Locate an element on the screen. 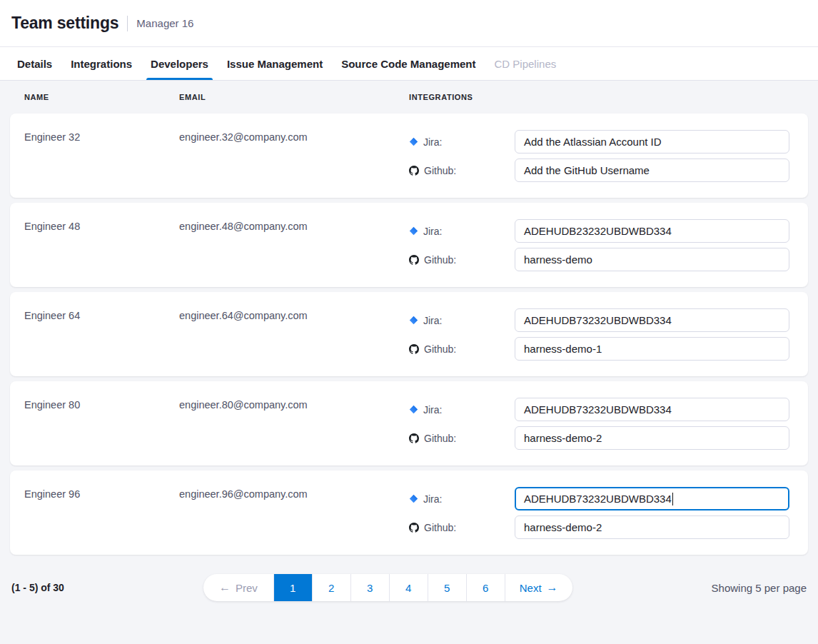  page-subtitle: Manager 16 is located at coordinates (165, 23).